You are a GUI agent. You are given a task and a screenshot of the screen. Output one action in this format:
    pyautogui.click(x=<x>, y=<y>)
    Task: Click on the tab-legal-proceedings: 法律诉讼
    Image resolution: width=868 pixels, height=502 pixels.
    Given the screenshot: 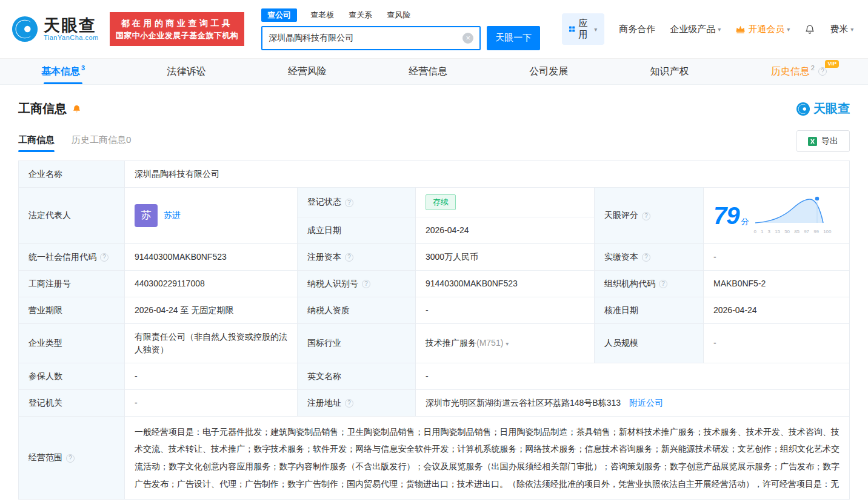 What is the action you would take?
    pyautogui.click(x=186, y=71)
    